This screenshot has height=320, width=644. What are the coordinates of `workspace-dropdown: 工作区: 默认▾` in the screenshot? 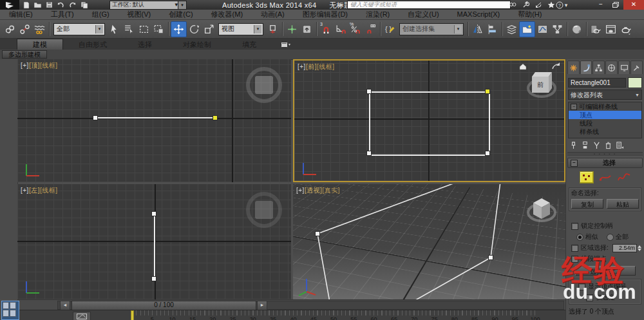 It's located at (145, 5).